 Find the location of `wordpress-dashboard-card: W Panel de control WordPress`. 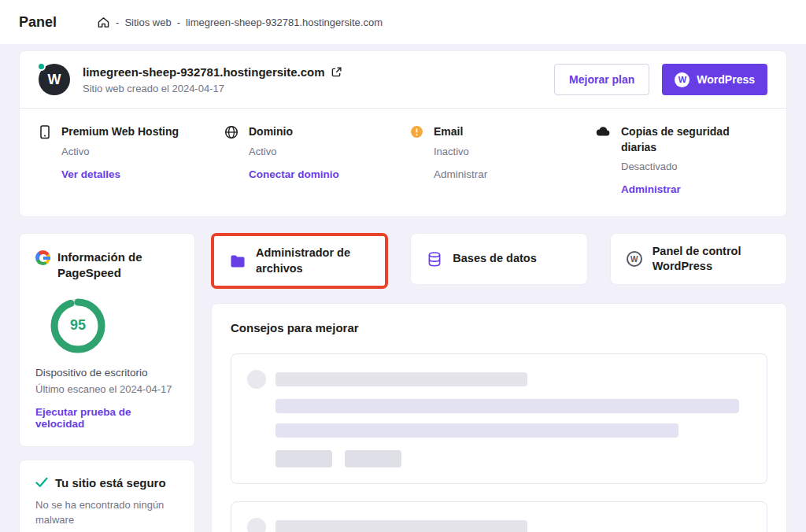

wordpress-dashboard-card: W Panel de control WordPress is located at coordinates (699, 259).